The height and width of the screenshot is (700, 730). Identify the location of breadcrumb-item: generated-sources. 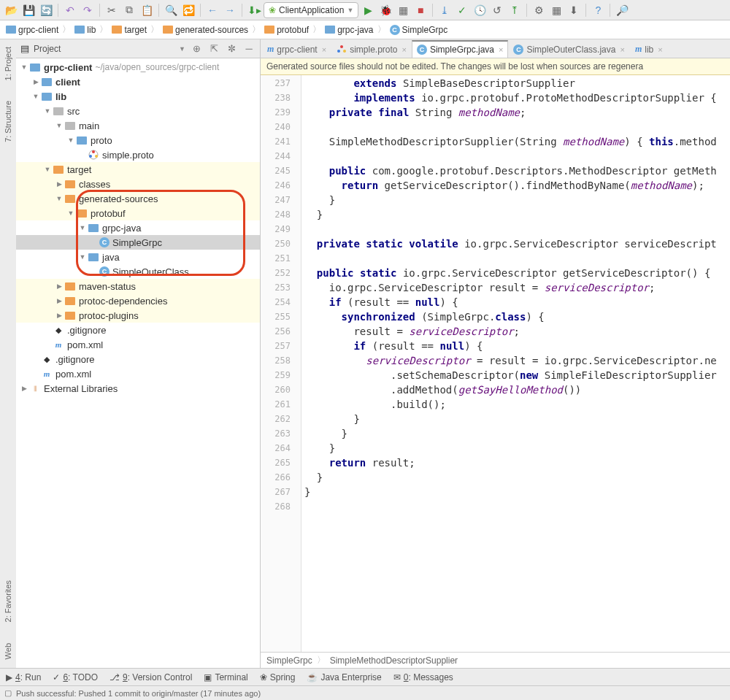
(206, 30).